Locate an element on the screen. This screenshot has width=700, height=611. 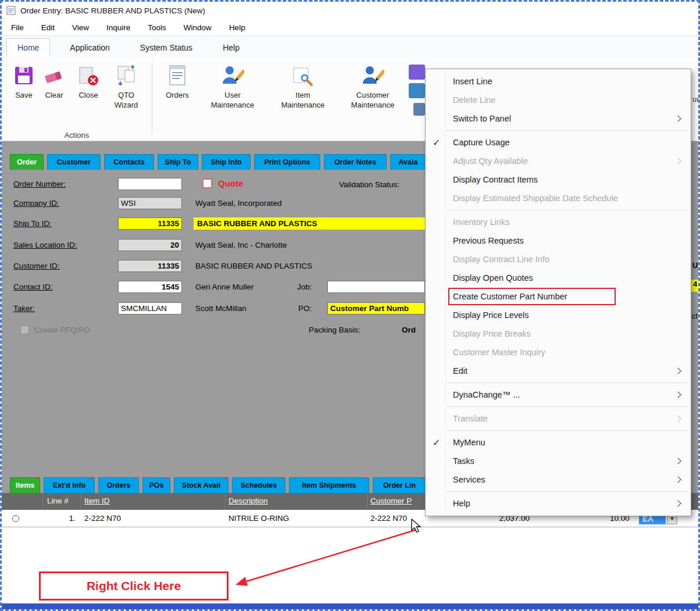
column-header-item-id: Item ID is located at coordinates (97, 501).